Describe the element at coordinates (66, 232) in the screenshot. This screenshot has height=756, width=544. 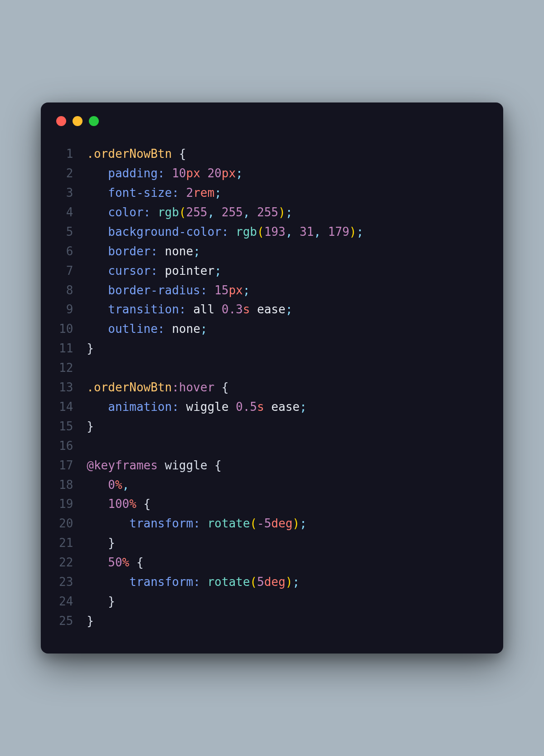
I see `line-number: 5` at that location.